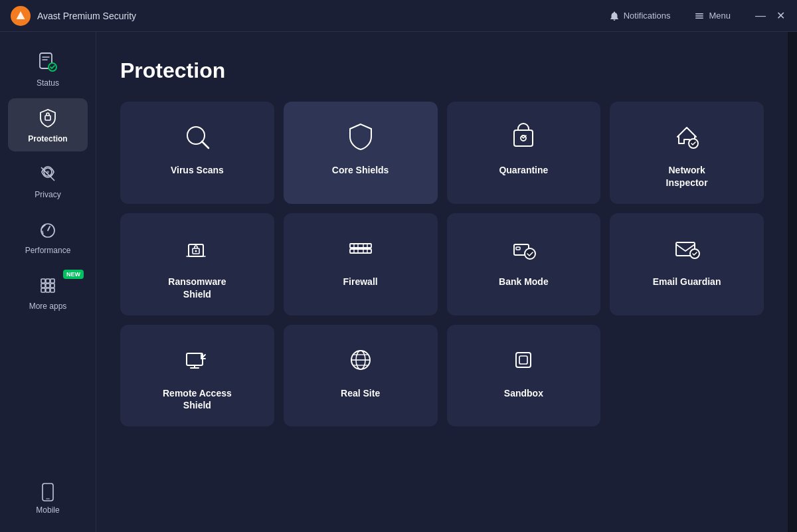 The height and width of the screenshot is (532, 797). Describe the element at coordinates (48, 510) in the screenshot. I see `sidebar-mobile-label: Mobile` at that location.